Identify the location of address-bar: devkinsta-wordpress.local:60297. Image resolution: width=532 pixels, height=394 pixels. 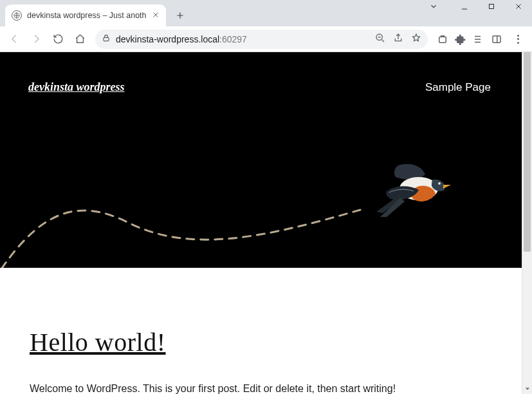
(261, 39).